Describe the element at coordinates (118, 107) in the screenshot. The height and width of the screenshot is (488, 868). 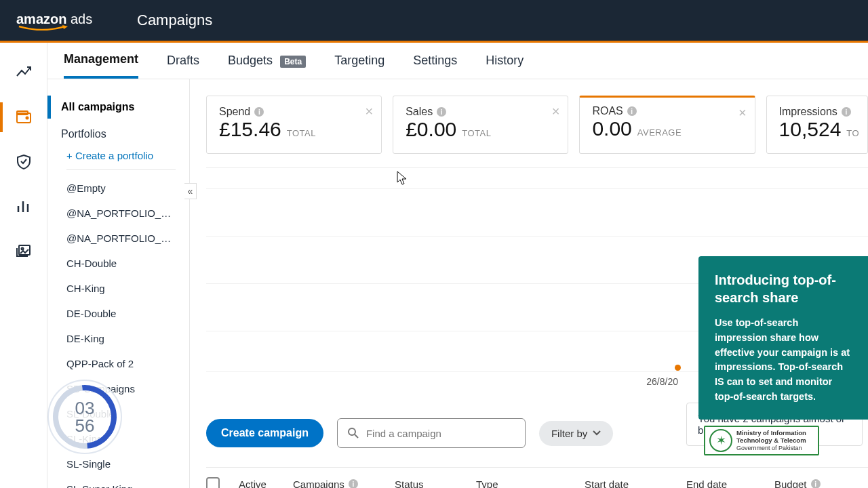
I see `sidebar-all-campaigns: All campaigns` at that location.